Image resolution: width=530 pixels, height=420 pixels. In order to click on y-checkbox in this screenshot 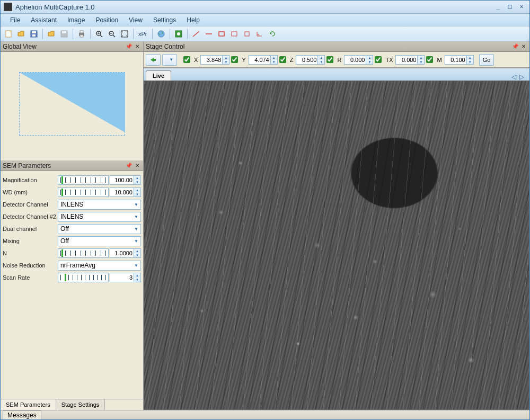, I will do `click(234, 59)`.